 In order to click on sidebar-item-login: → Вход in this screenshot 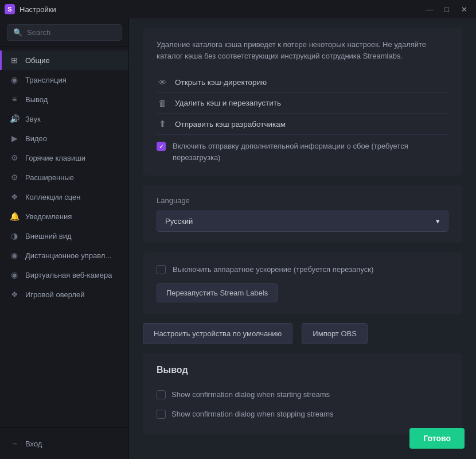, I will do `click(64, 444)`.